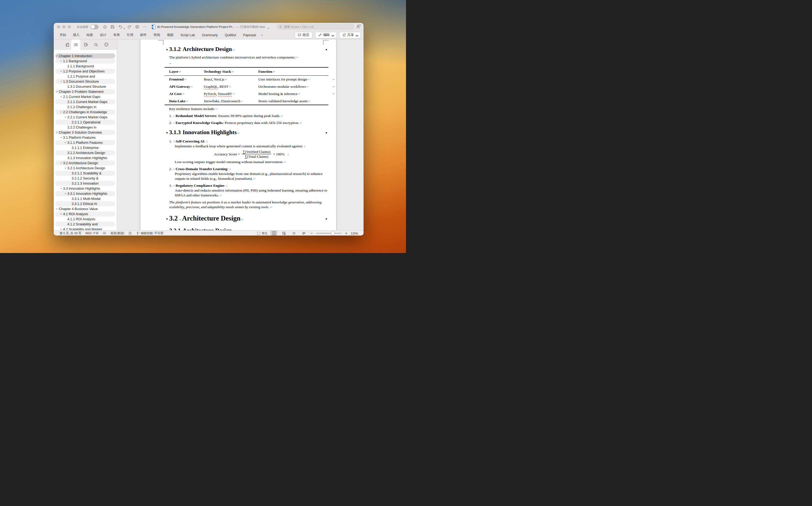 The image size is (812, 506). What do you see at coordinates (85, 107) in the screenshot?
I see `outline-item: 2.1.2 Challenges in` at bounding box center [85, 107].